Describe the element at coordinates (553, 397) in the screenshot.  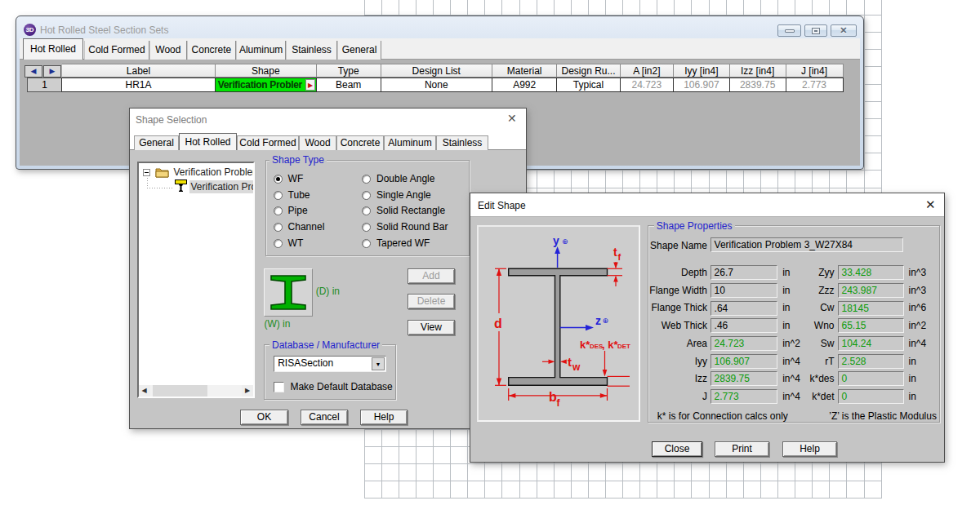
I see `svg-text: b` at that location.